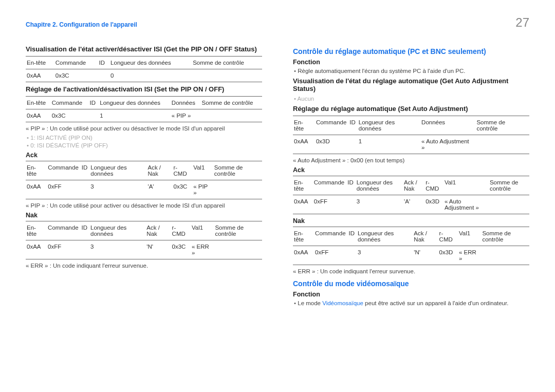 Image resolution: width=555 pixels, height=392 pixels. What do you see at coordinates (144, 128) in the screenshot?
I see `left-sec2-note: « PIP » : Un code utilisé pour activer o…` at bounding box center [144, 128].